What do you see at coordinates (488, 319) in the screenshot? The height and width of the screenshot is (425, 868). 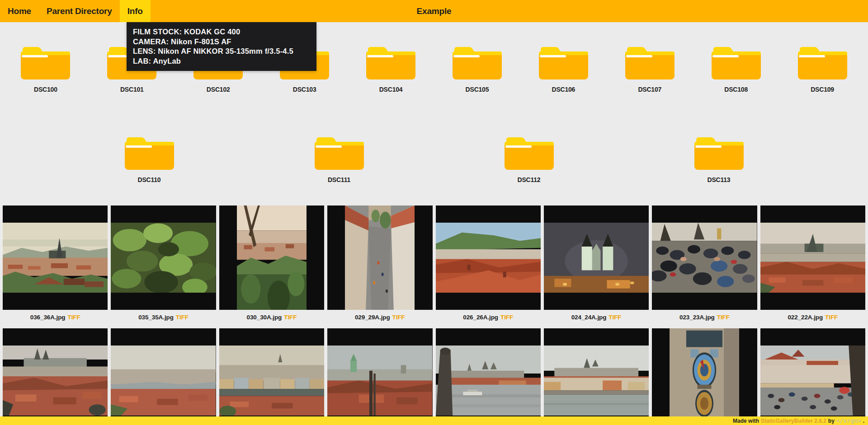 I see `photo-caption: 026_26A.jpgTIFF` at bounding box center [488, 319].